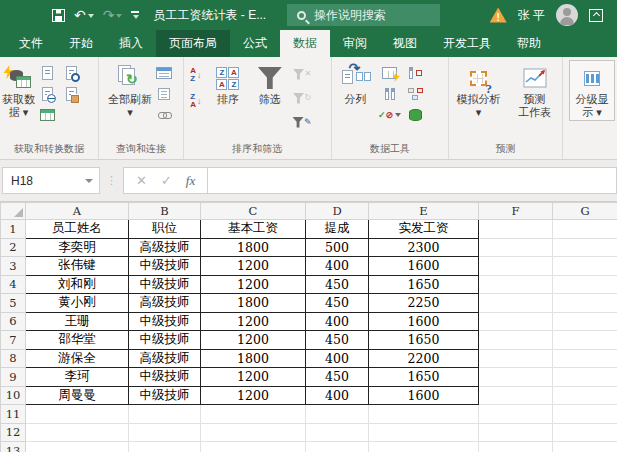 This screenshot has width=617, height=452. I want to click on cell-B7: 中级技师, so click(165, 340).